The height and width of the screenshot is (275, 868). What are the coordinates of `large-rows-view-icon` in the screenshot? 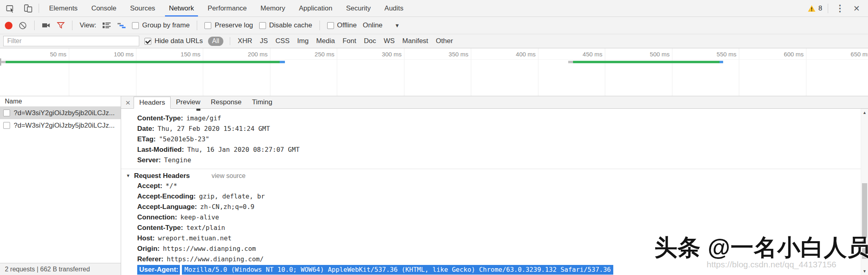 It's located at (107, 25).